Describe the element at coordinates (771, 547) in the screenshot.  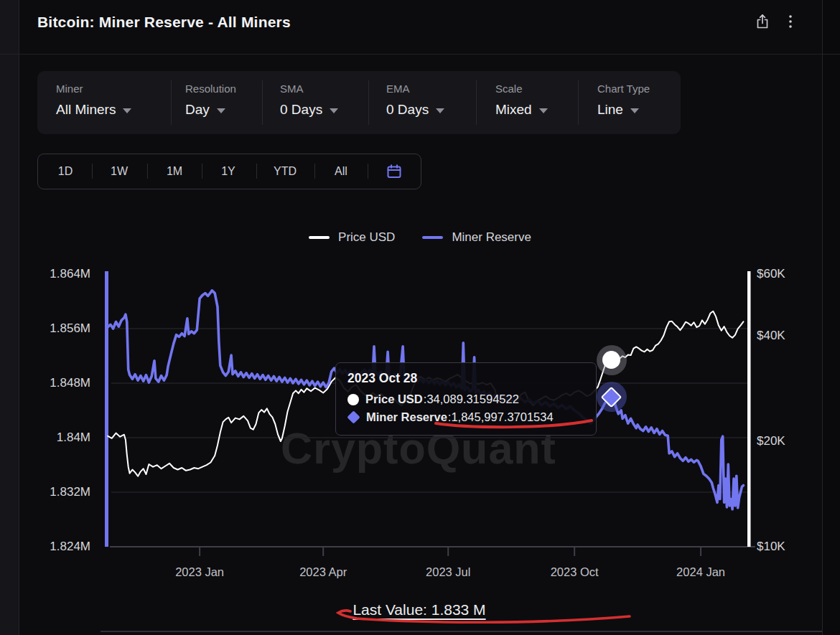
I see `y-axis-right-tick-label: $10K` at that location.